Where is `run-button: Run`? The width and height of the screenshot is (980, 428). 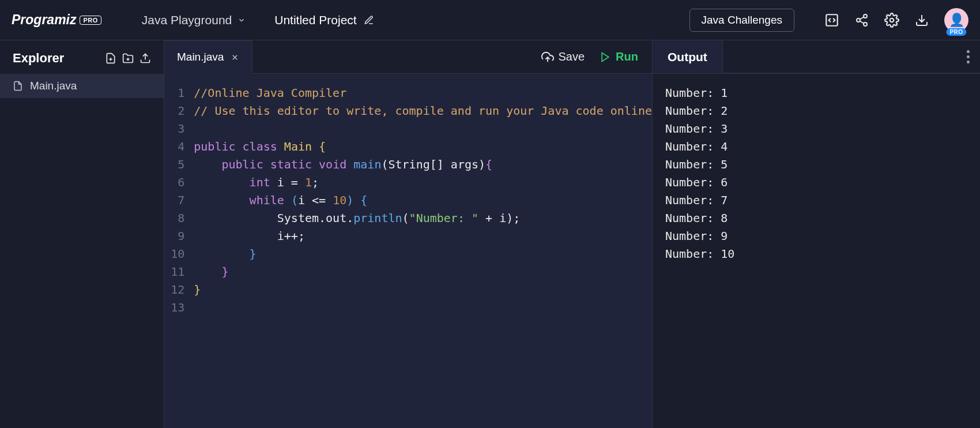
run-button: Run is located at coordinates (619, 57).